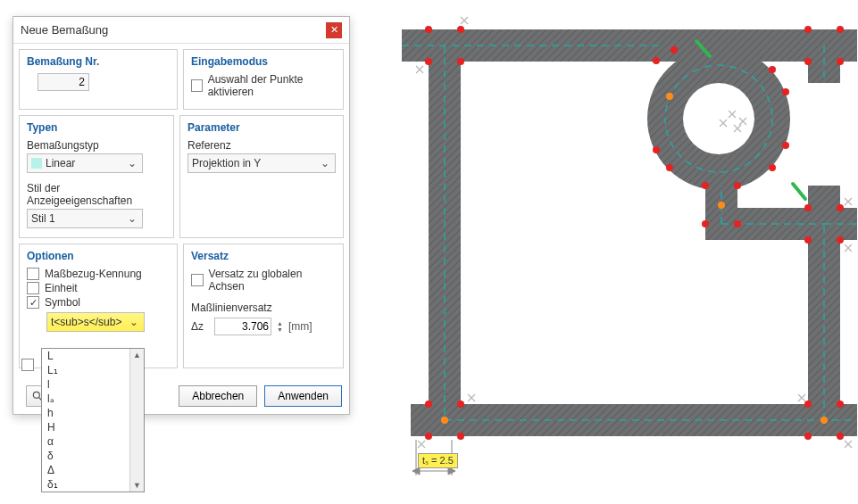 The height and width of the screenshot is (504, 858). What do you see at coordinates (243, 326) in the screenshot?
I see `input-dz` at bounding box center [243, 326].